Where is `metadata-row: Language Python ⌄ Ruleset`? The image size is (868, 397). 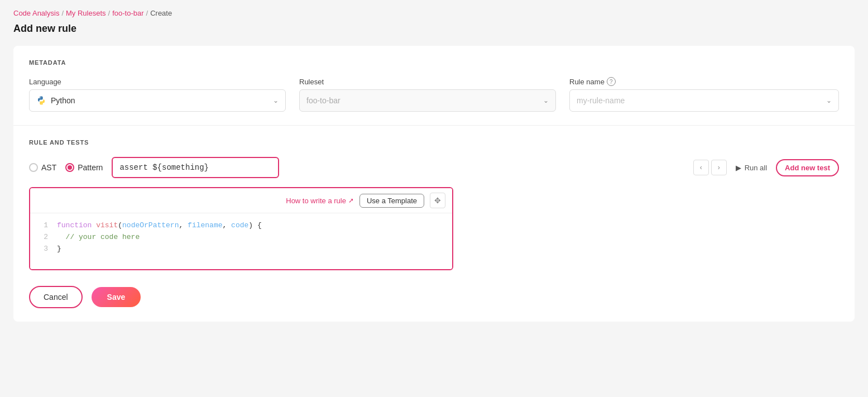 metadata-row: Language Python ⌄ Ruleset is located at coordinates (434, 94).